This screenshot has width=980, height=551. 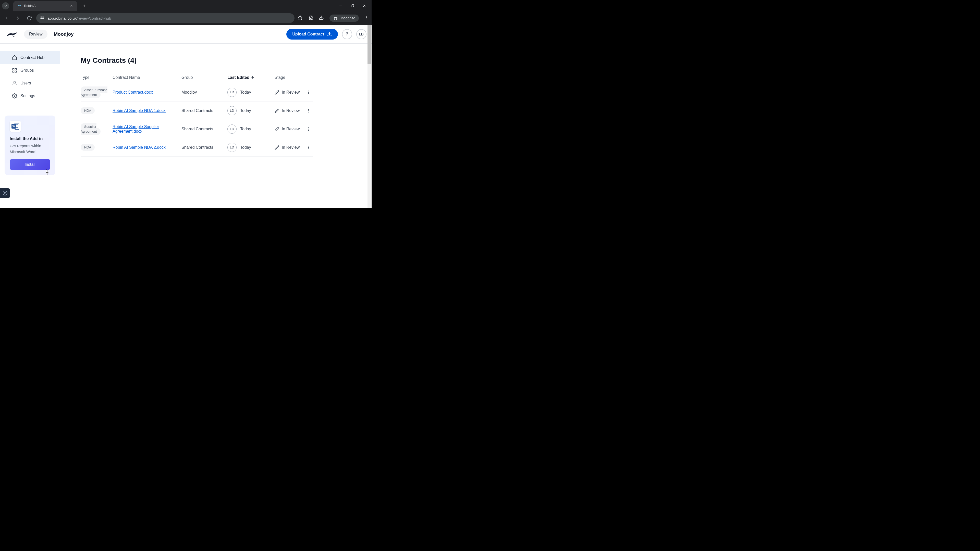 What do you see at coordinates (46, 6) in the screenshot?
I see `tab-title: Robin AI` at bounding box center [46, 6].